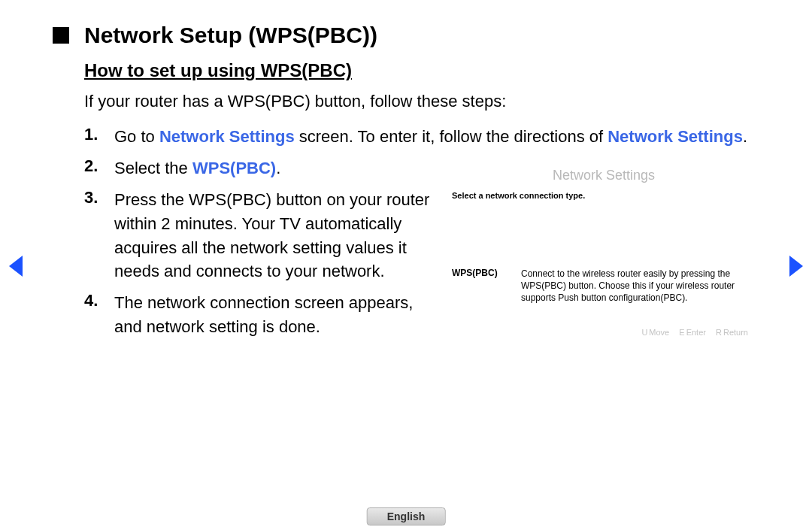 The image size is (812, 530). What do you see at coordinates (61, 35) in the screenshot?
I see `section-bullet-icon` at bounding box center [61, 35].